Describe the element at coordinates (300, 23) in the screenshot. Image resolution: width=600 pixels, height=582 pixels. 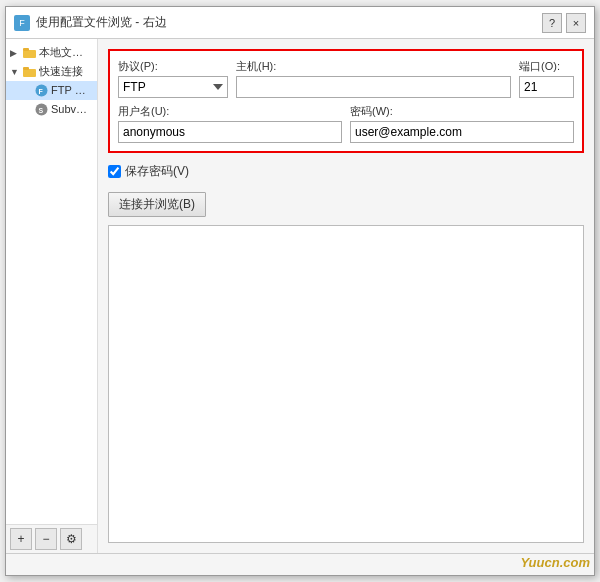
I see `title-bar: F 使用配置文件浏览 - 右边 ? ×` at that location.